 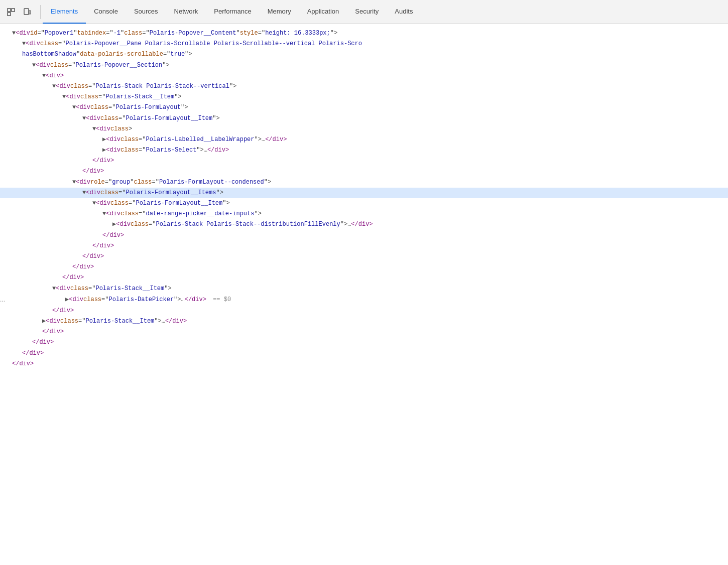 What do you see at coordinates (186, 12) in the screenshot?
I see `tab-network: Network` at bounding box center [186, 12].